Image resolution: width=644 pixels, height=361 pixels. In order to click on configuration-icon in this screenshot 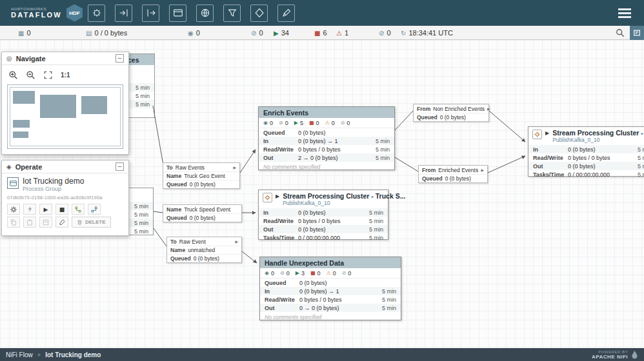, I will do `click(14, 209)`.